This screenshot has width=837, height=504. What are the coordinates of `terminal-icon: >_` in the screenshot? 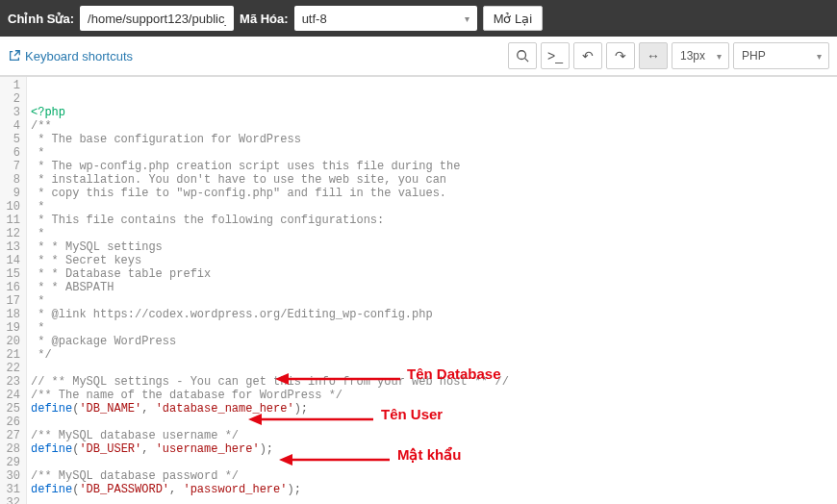 It's located at (555, 56).